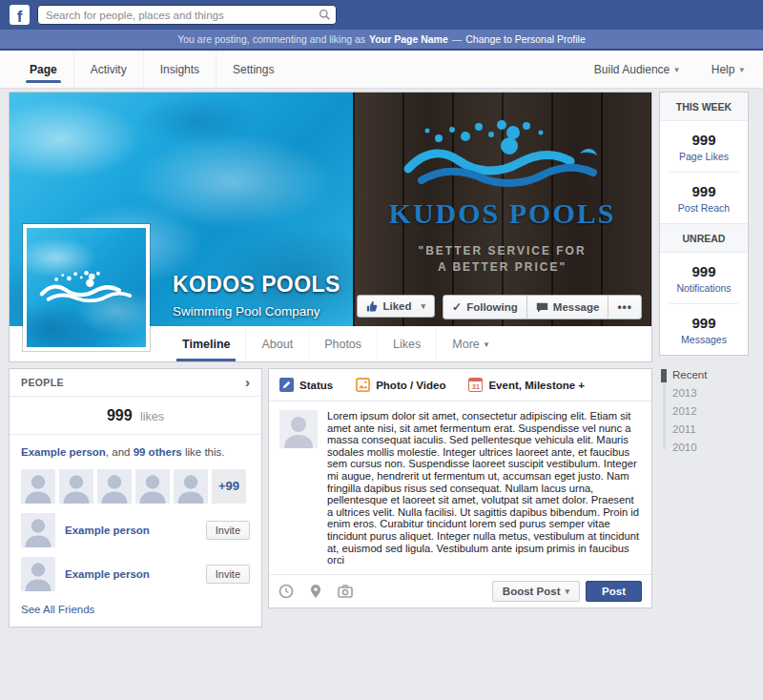  I want to click on liked-by-sentence: Example person, and 99 others like this., so click(135, 453).